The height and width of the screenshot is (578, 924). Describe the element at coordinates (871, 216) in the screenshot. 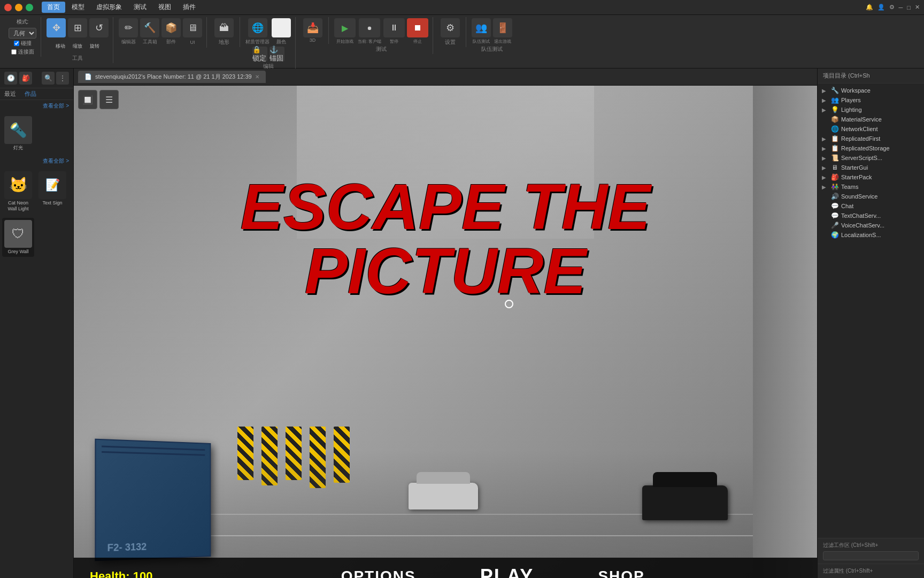

I see `tree-item-text-chat: ▶ 💬 TextChatServ...` at that location.